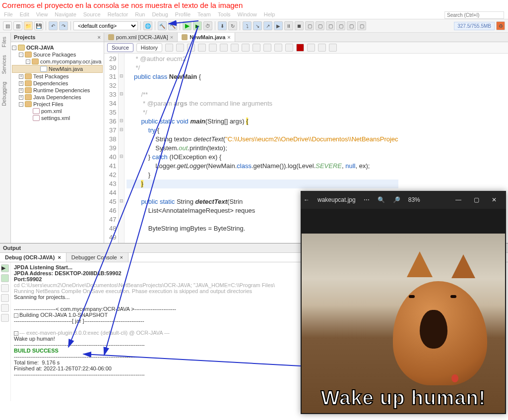 The width and height of the screenshot is (508, 420). What do you see at coordinates (120, 48) in the screenshot?
I see `subtab-source: Source` at bounding box center [120, 48].